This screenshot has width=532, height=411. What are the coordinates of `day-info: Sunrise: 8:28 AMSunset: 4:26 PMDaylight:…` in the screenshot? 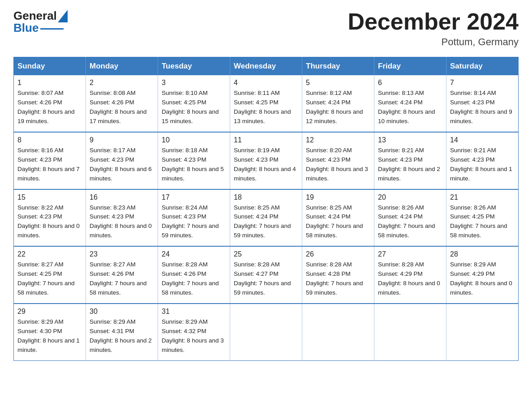 It's located at (194, 279).